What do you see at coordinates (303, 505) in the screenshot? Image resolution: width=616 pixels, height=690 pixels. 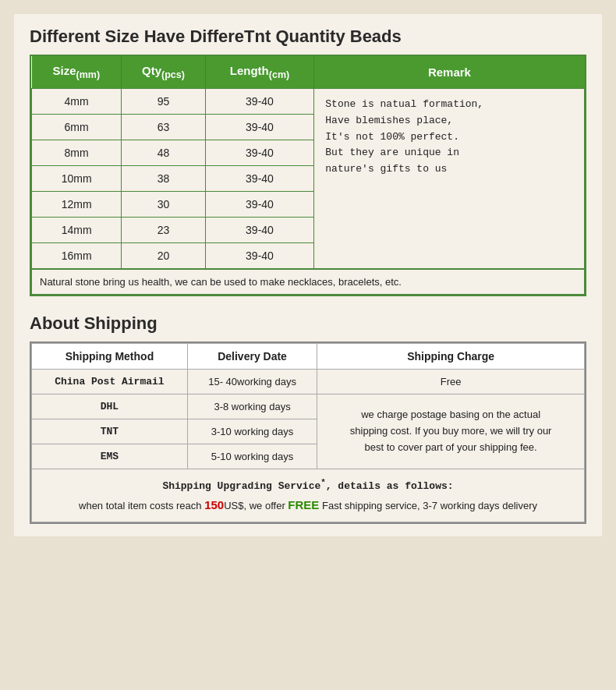 I see `upgrade-free-label: FREE` at bounding box center [303, 505].